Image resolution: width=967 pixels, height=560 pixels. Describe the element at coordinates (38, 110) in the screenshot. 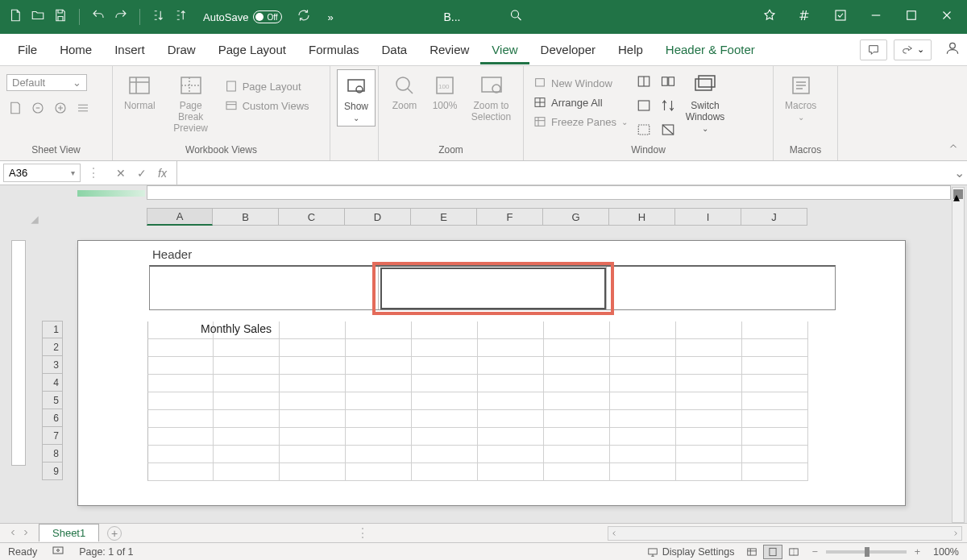

I see `exit-icon` at that location.